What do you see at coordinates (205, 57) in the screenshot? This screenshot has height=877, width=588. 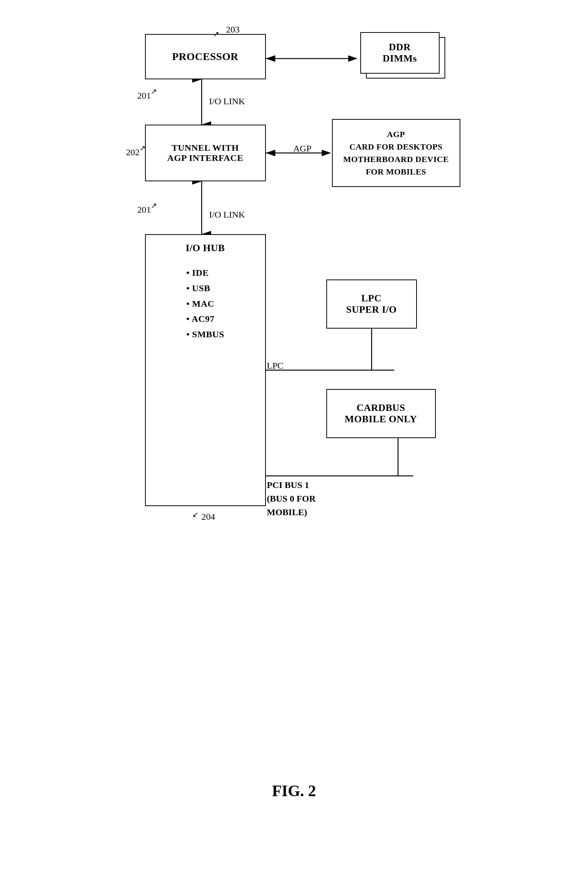 I see `processor-box: PROCESSOR` at bounding box center [205, 57].